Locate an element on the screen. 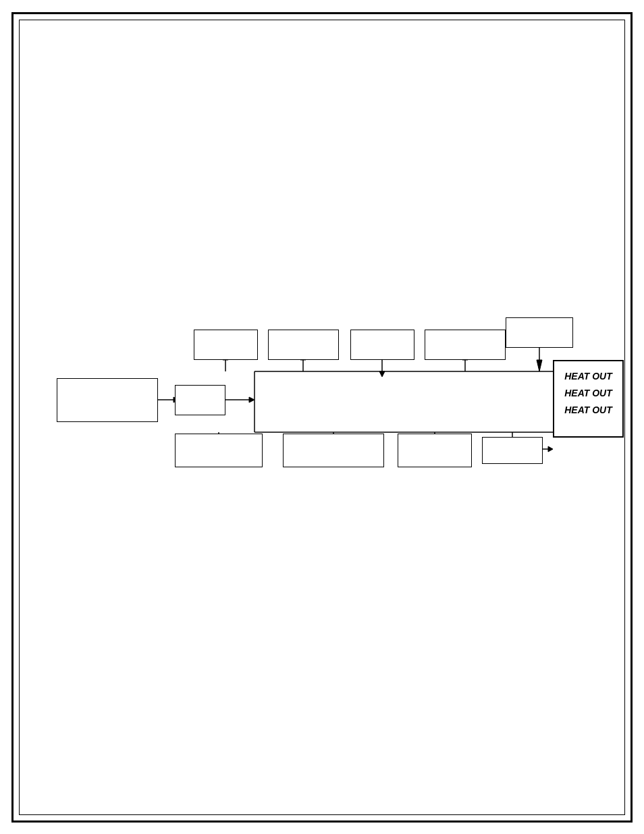  heat-out-label: HEAT OUT HEAT OUT HEAT OUT is located at coordinates (589, 394).